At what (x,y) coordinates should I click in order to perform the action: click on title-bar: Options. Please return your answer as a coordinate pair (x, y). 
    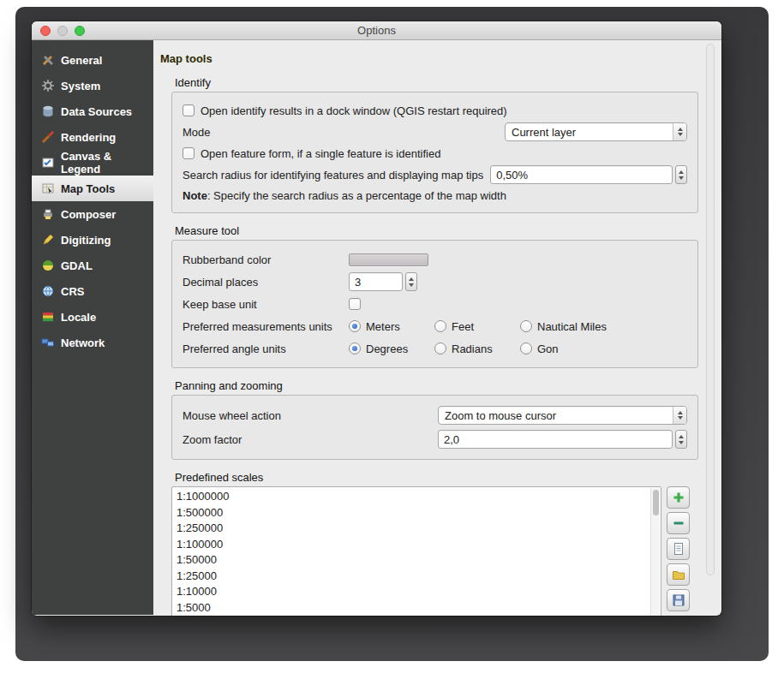
    Looking at the image, I should click on (377, 31).